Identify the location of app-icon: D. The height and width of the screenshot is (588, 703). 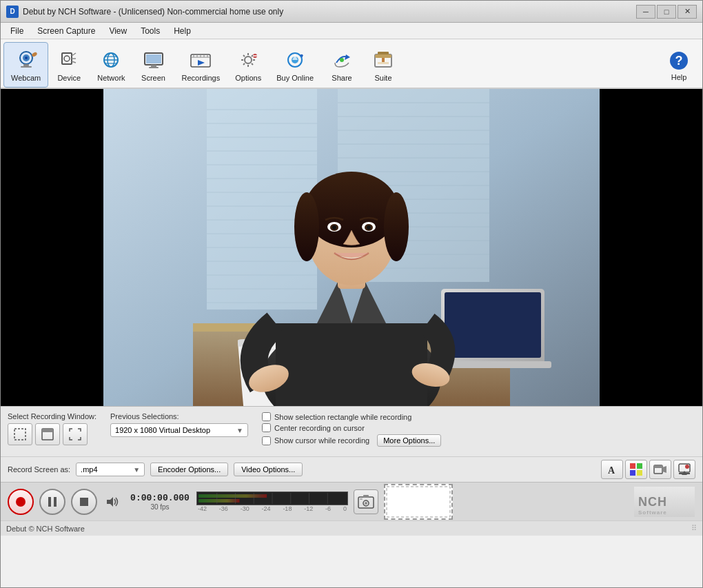
(12, 12).